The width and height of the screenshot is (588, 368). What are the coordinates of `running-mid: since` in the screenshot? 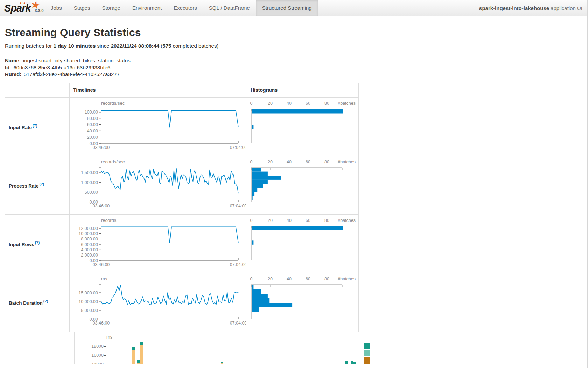 It's located at (103, 46).